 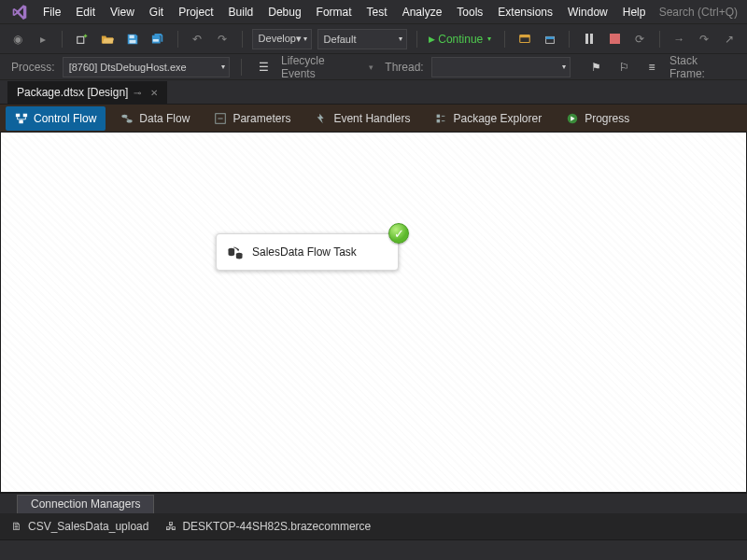 I want to click on document-tab-strip: Package.dtsx [Design] ⊸ ✕, so click(x=374, y=92).